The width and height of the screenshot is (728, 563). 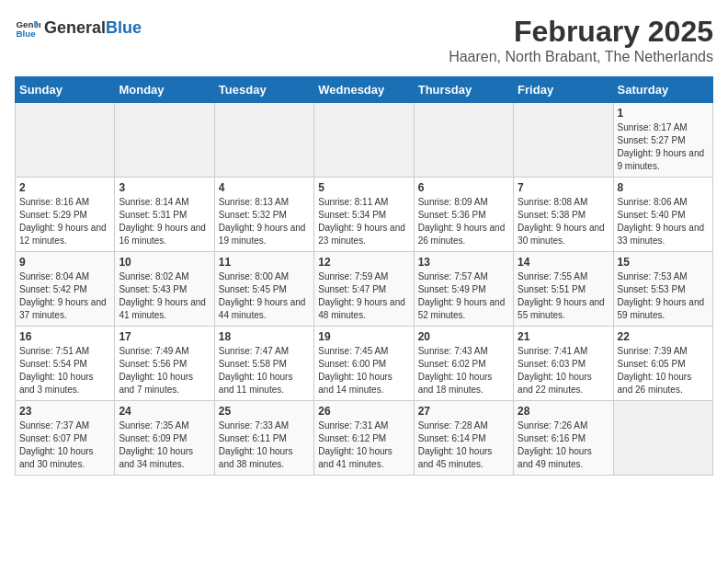 I want to click on day-info: Sunrise: 8:14 AM Sunset: 5:31 PM Dayligh…, so click(x=164, y=222).